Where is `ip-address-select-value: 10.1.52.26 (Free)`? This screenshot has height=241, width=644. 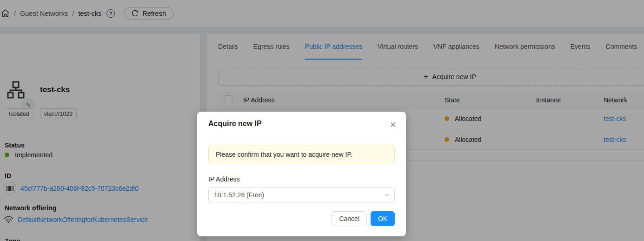 ip-address-select-value: 10.1.52.26 (Free) is located at coordinates (239, 195).